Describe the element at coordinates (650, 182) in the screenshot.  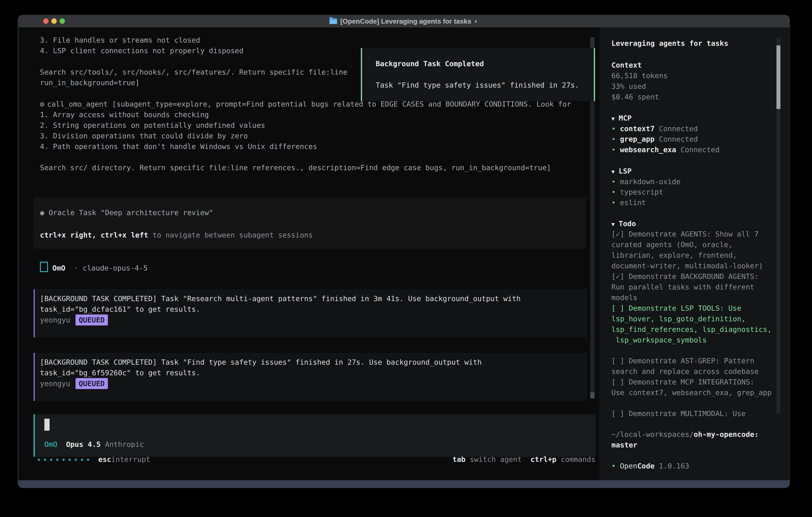
I see `lsp-name: markdown-oxide` at that location.